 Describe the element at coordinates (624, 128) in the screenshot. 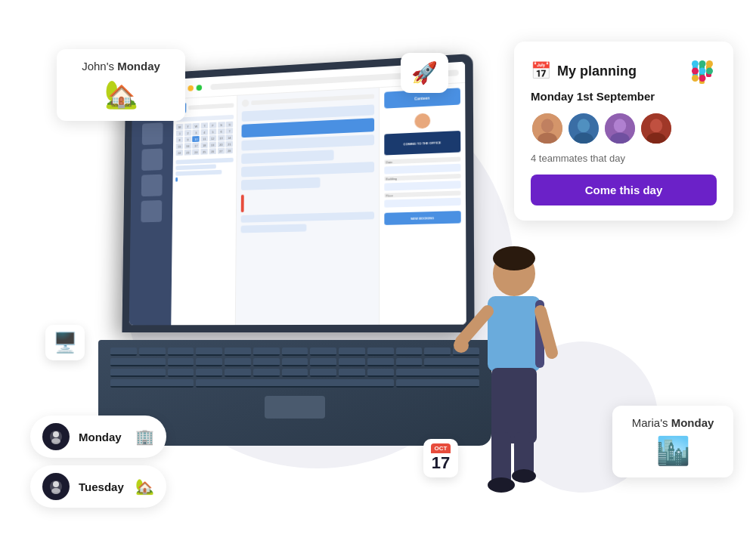

I see `avatars-row` at that location.